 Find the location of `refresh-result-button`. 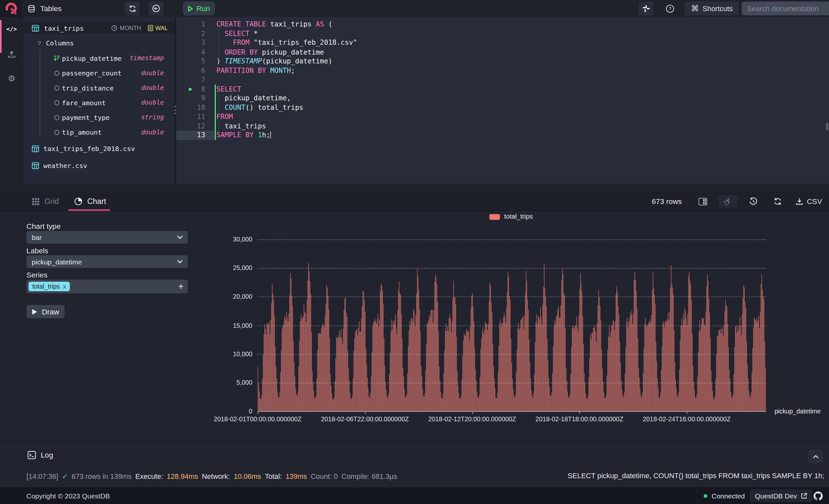

refresh-result-button is located at coordinates (778, 201).